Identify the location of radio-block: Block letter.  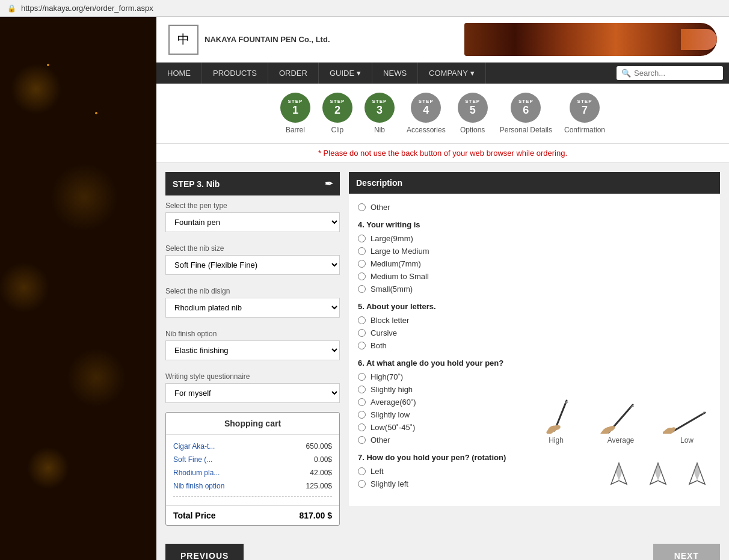
(534, 320).